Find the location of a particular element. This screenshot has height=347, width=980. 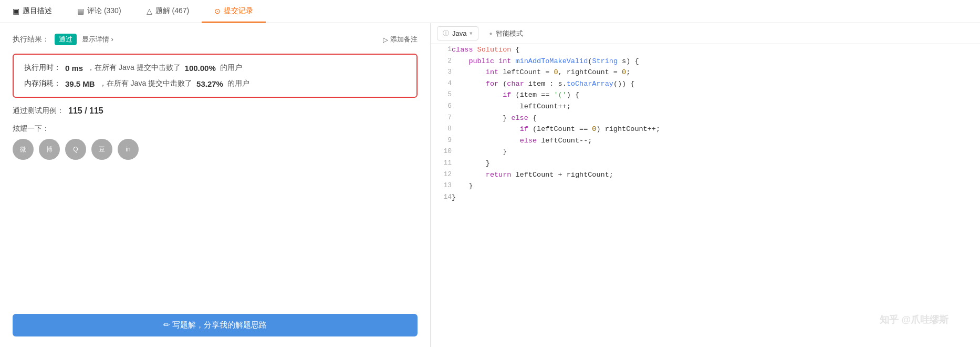

table-row: 13 } is located at coordinates (705, 186).